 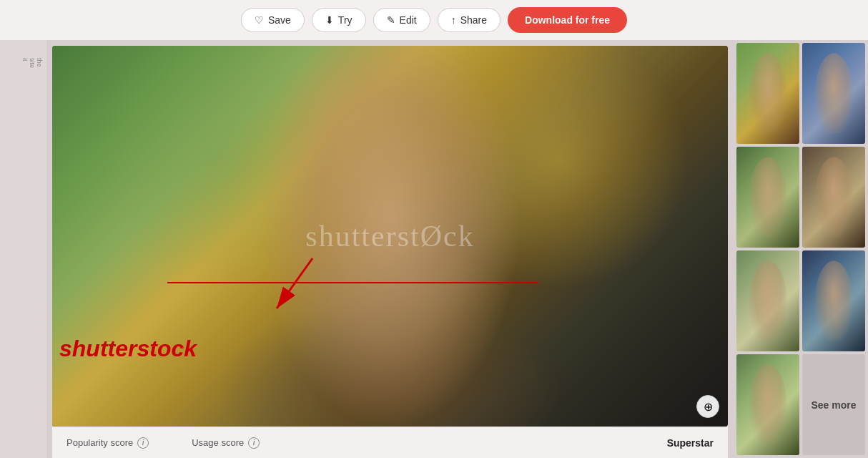 I want to click on see-more-label: See more, so click(x=834, y=405).